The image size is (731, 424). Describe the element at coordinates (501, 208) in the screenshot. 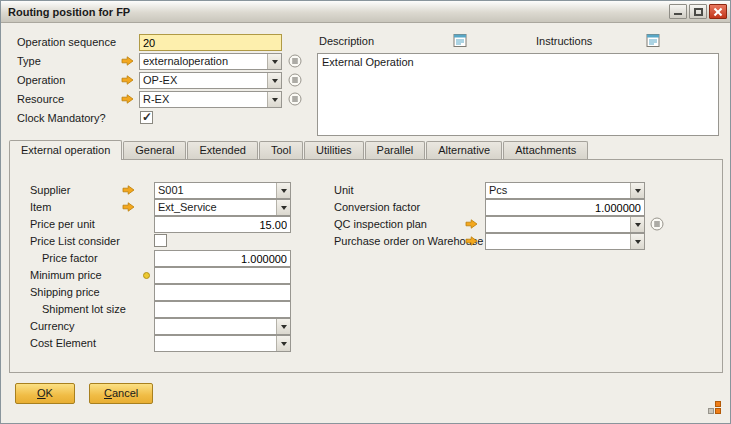

I see `conversion-factor-row: Conversion factor` at that location.